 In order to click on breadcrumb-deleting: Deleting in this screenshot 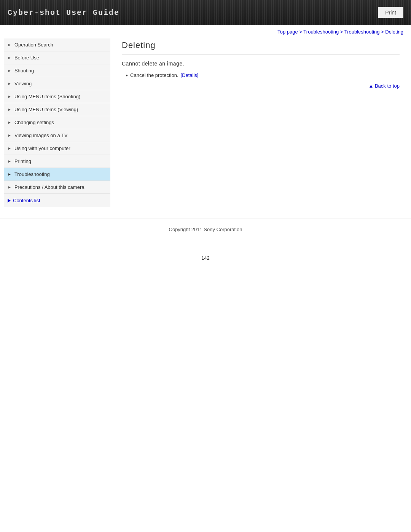, I will do `click(394, 32)`.